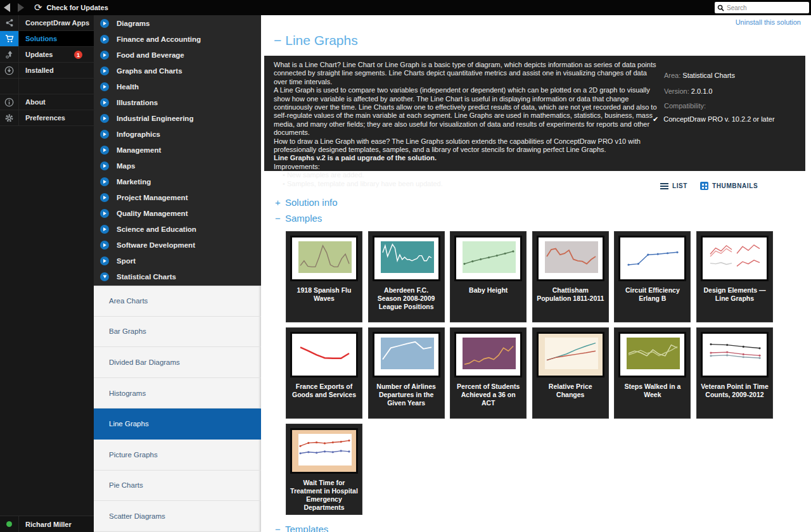  What do you see at coordinates (768, 22) in the screenshot?
I see `uninstall-link: Uninstall this solution` at bounding box center [768, 22].